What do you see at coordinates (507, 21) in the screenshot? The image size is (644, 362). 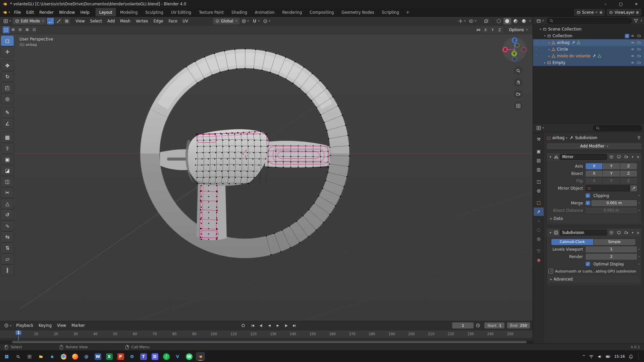 I see `shading-solid-button` at bounding box center [507, 21].